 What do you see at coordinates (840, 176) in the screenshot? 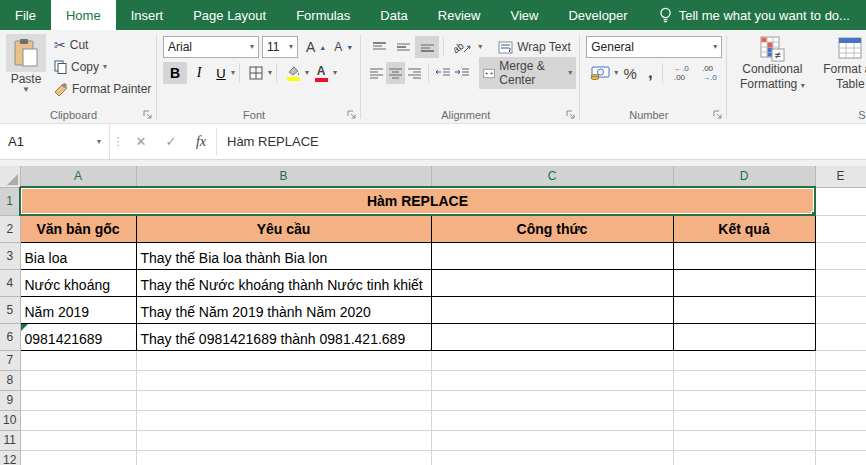
I see `col-header-e: E` at bounding box center [840, 176].